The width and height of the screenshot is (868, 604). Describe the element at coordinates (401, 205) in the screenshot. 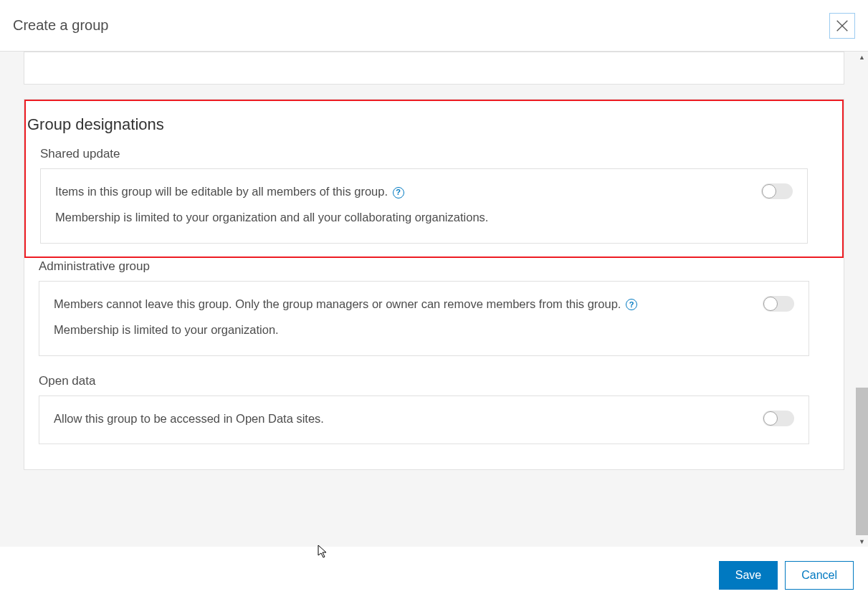

I see `shared-update-description: Items in this group will be editable by …` at that location.